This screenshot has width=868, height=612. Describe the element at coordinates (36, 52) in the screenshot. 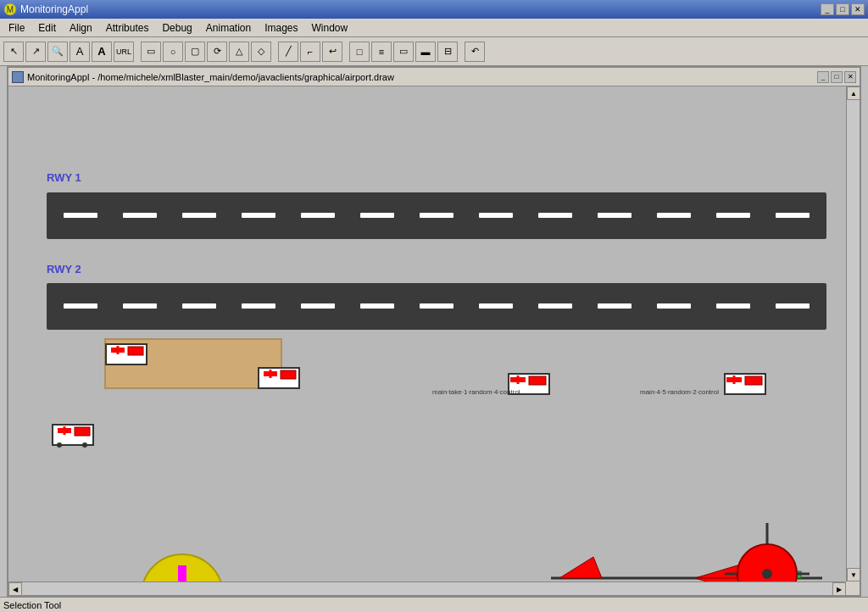

I see `pointer-tool: ↗` at that location.